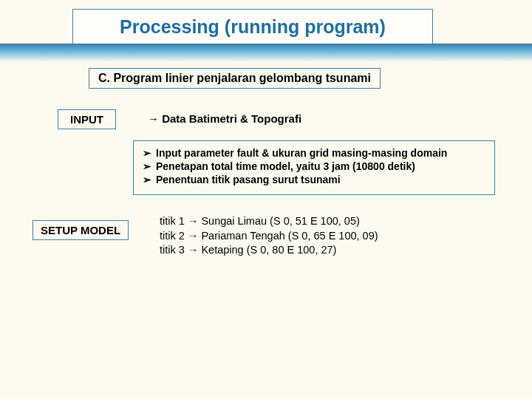 This screenshot has width=532, height=399. Describe the element at coordinates (172, 221) in the screenshot. I see `titik-prefix: titik 1` at that location.